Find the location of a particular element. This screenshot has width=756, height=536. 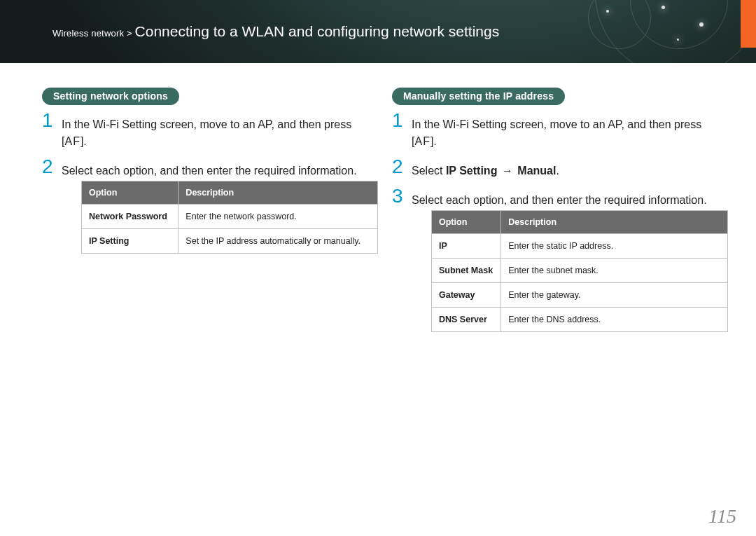

step-text: . is located at coordinates (557, 171).